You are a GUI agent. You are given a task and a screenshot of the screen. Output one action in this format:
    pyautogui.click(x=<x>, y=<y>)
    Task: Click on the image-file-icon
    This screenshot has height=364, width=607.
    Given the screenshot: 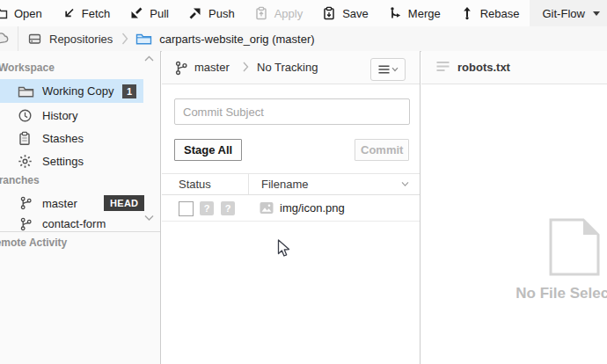 What is the action you would take?
    pyautogui.click(x=267, y=207)
    